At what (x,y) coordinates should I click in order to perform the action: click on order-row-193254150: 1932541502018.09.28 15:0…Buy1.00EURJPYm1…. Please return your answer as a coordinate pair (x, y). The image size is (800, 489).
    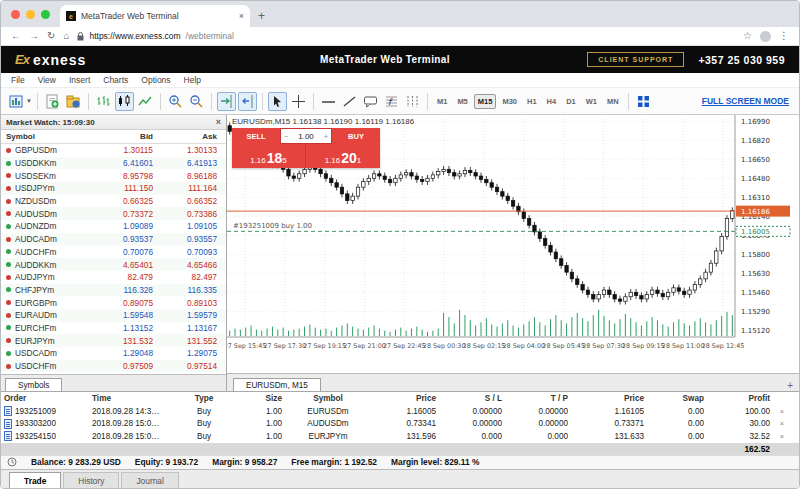
    Looking at the image, I should click on (400, 436).